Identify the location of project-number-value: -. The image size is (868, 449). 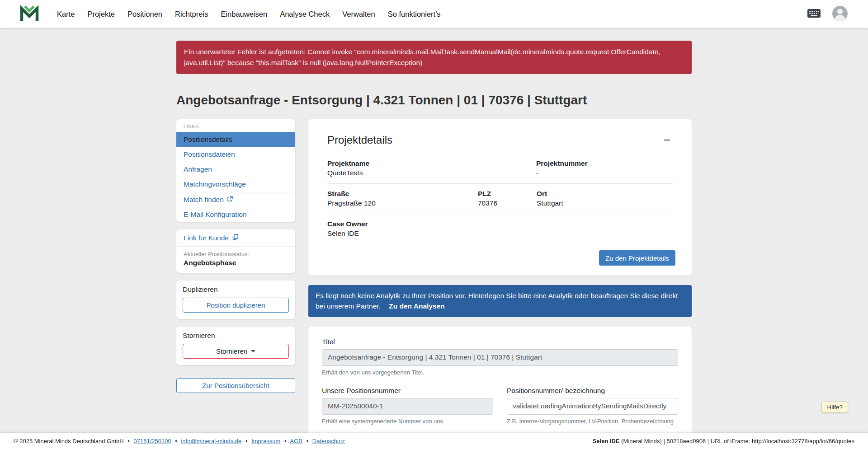
(604, 173).